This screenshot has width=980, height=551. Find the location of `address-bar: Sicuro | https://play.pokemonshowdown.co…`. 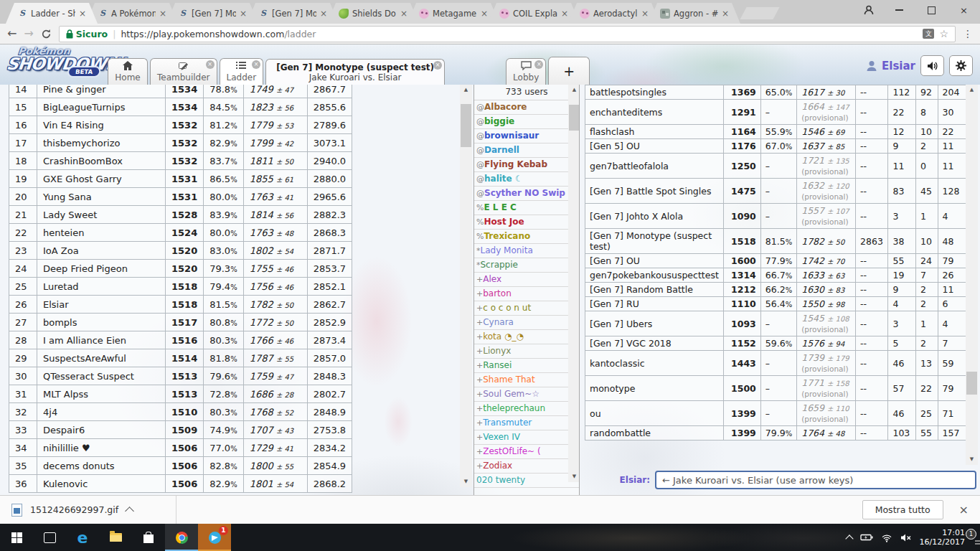

address-bar: Sicuro | https://play.pokemonshowdown.co… is located at coordinates (507, 34).